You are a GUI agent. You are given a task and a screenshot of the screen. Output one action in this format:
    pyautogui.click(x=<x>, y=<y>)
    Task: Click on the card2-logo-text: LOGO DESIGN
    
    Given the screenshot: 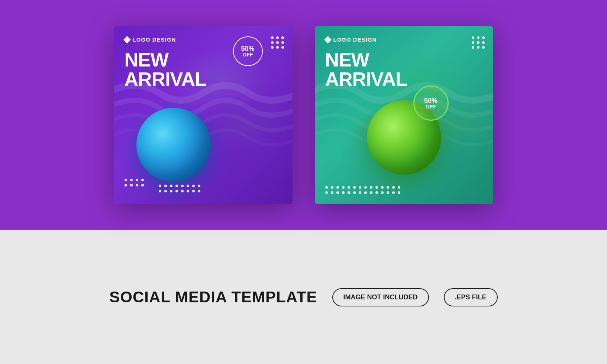 What is the action you would take?
    pyautogui.click(x=355, y=39)
    